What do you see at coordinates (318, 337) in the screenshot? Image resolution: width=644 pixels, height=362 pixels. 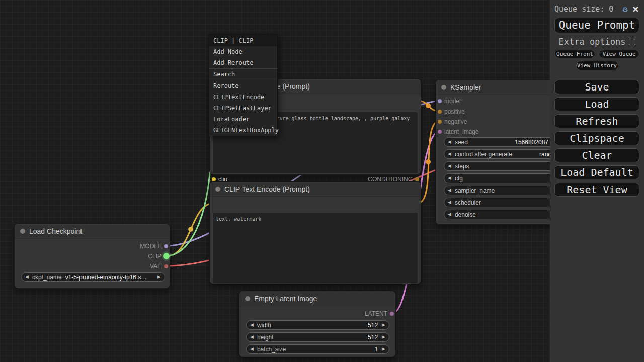 I see `height-widget: ◀ height 512 ▶` at bounding box center [318, 337].